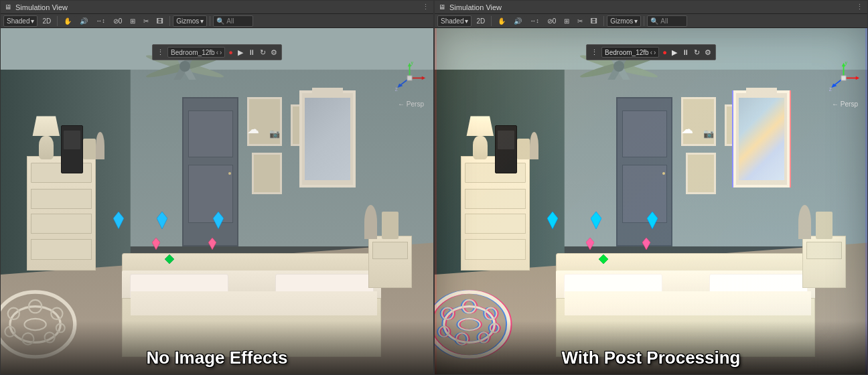 This screenshot has width=868, height=375. What do you see at coordinates (220, 21) in the screenshot?
I see `left-search-icon: 🔍` at bounding box center [220, 21].